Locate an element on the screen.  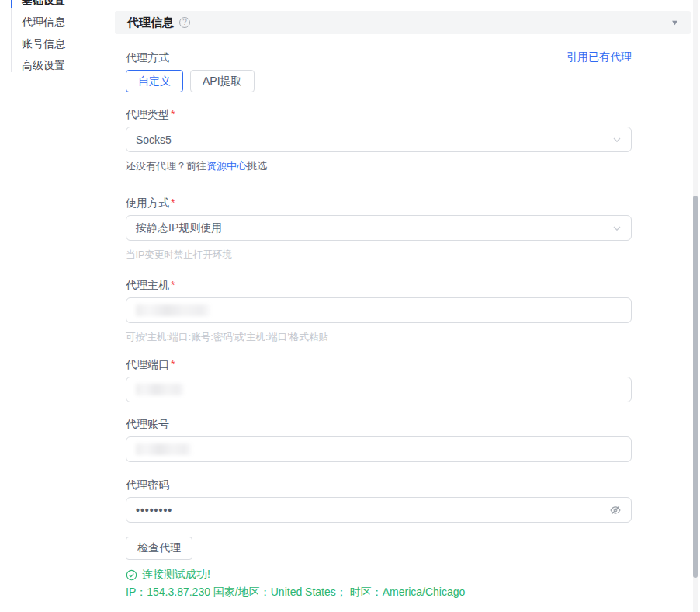
sidebar-item-account-info: 账号信息 is located at coordinates (43, 43).